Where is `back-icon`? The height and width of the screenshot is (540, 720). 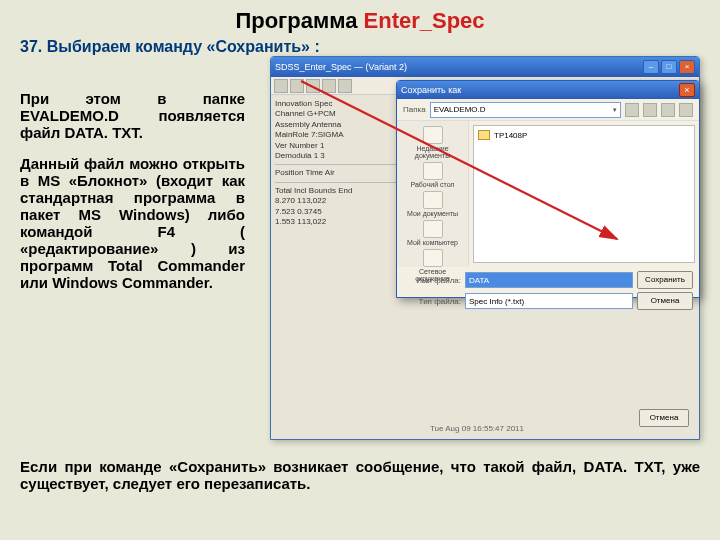 back-icon is located at coordinates (632, 110).